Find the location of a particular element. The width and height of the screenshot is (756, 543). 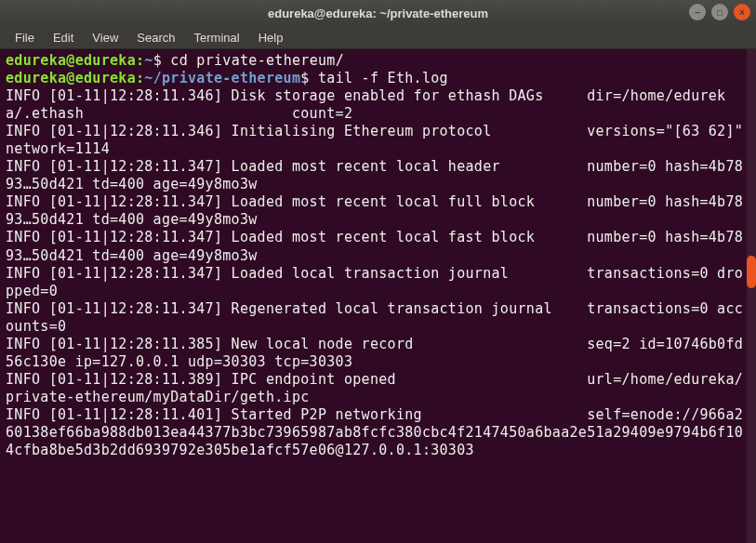

maximize-button: □ is located at coordinates (720, 12).